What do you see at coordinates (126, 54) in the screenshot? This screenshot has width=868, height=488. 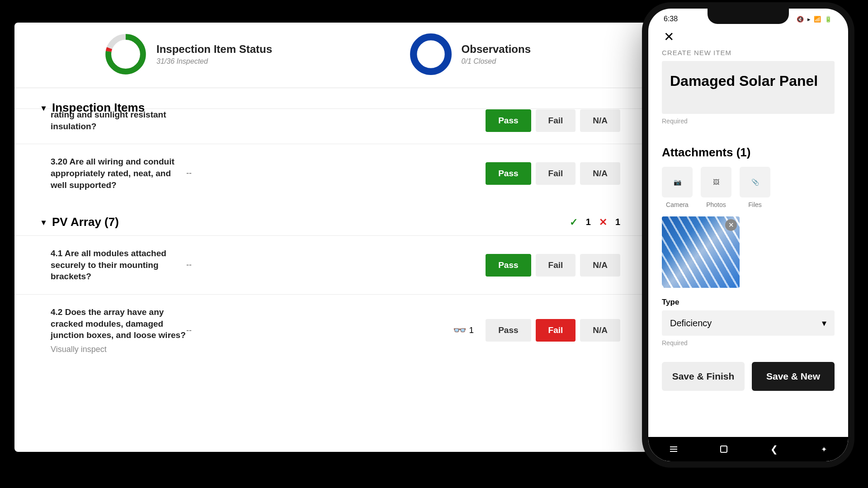 I see `inspection-status-donut` at bounding box center [126, 54].